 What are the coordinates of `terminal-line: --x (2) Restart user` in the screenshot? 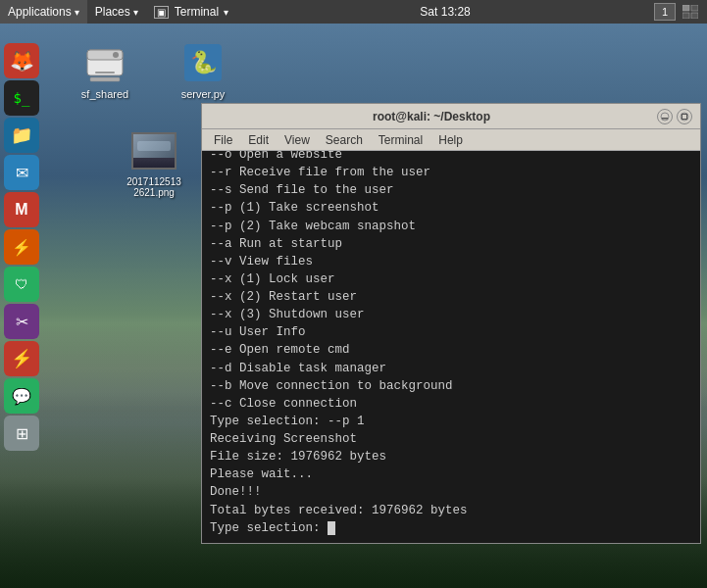 It's located at (451, 297).